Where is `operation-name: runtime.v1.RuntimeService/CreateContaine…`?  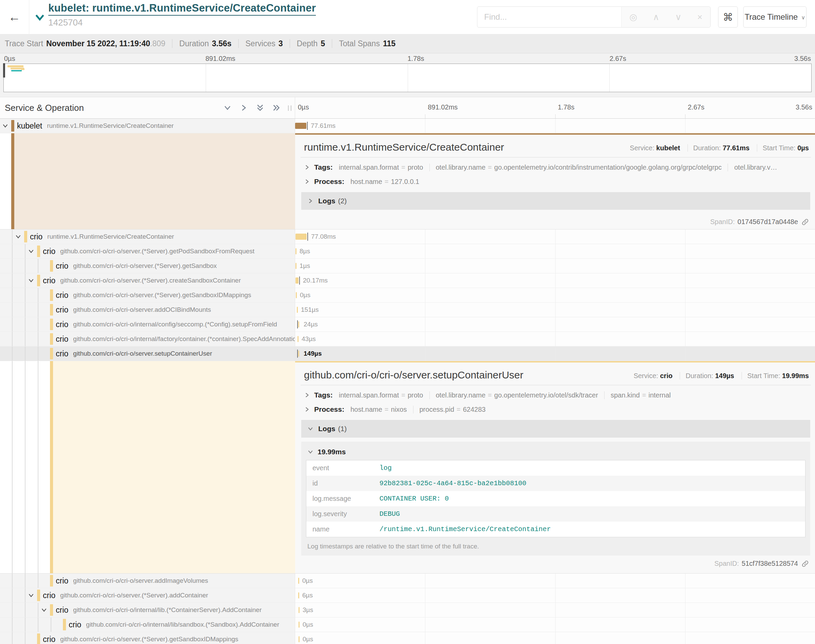
operation-name: runtime.v1.RuntimeService/CreateContaine… is located at coordinates (111, 237).